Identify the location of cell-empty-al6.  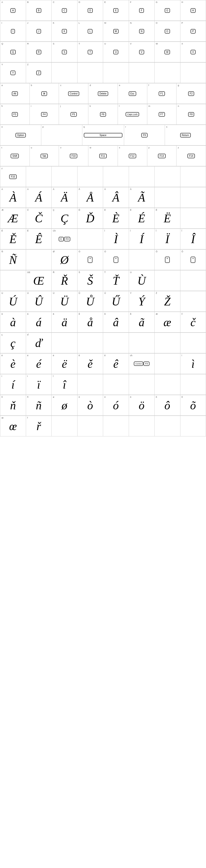
(193, 343).